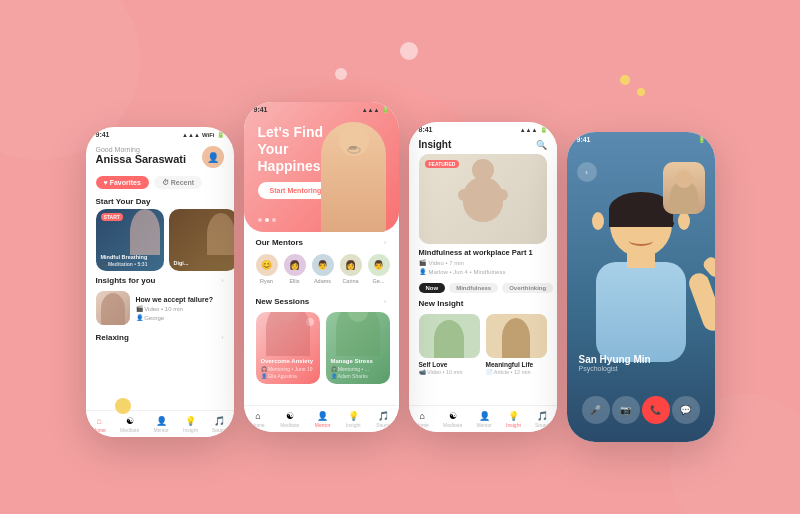 This screenshot has height=514, width=800. What do you see at coordinates (483, 277) in the screenshot?
I see `phone-3: 8:41 ▲▲▲ 🔋 Insight 🔍 FEATURED Mindful` at bounding box center [483, 277].